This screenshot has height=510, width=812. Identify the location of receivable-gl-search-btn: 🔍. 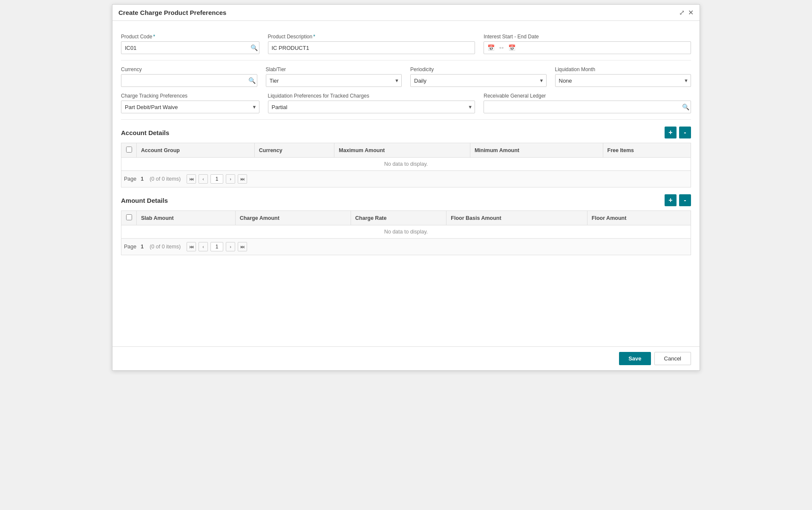
(686, 107).